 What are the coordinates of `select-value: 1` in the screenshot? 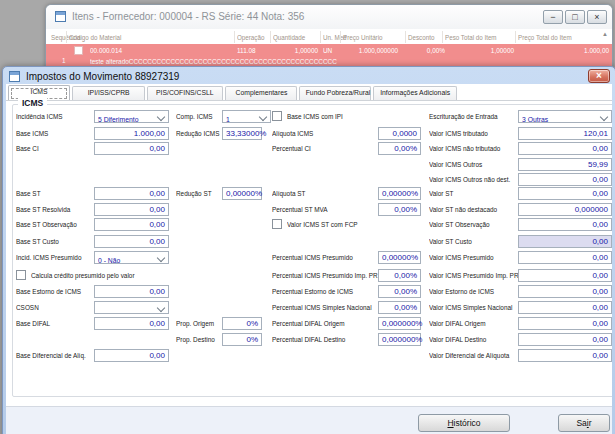 It's located at (228, 120).